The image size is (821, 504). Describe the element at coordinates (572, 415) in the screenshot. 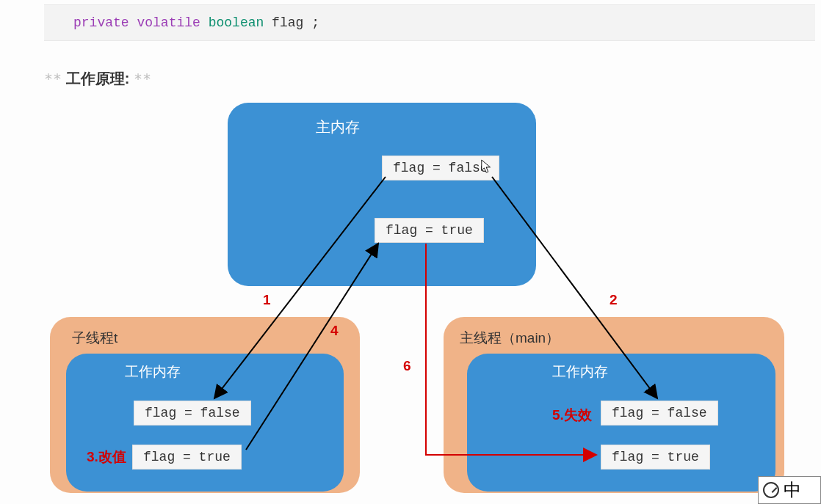

I see `annotation-5: 5.失效` at that location.